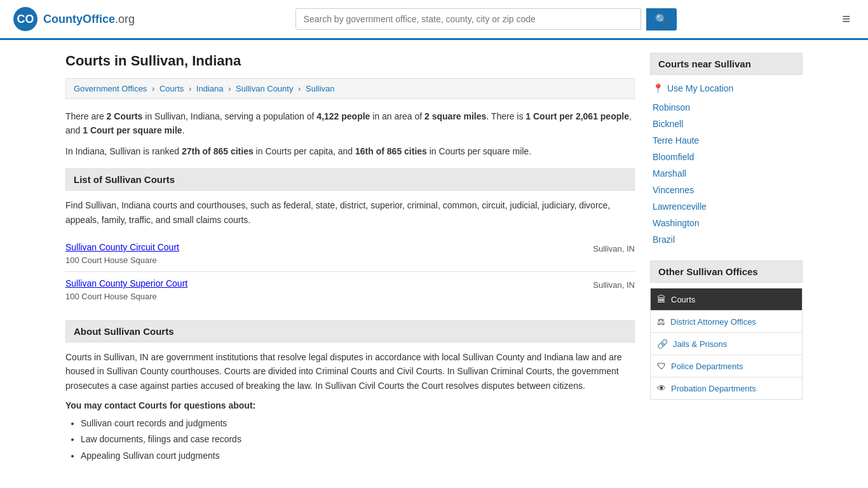 The image size is (868, 488). What do you see at coordinates (350, 212) in the screenshot?
I see `list-description: Find Sullivan, Indiana courts and courth…` at bounding box center [350, 212].